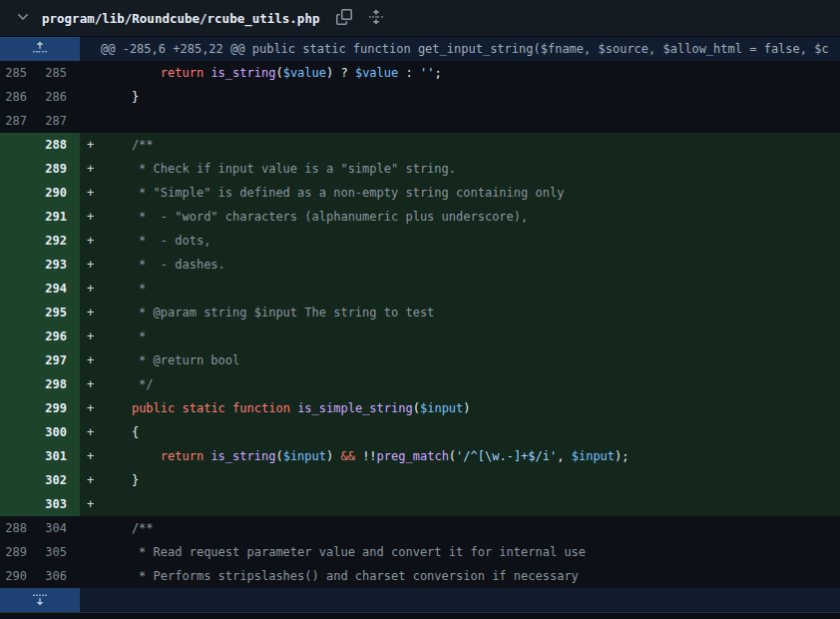 This screenshot has width=840, height=619. Describe the element at coordinates (60, 456) in the screenshot. I see `new-line-number: 301` at that location.